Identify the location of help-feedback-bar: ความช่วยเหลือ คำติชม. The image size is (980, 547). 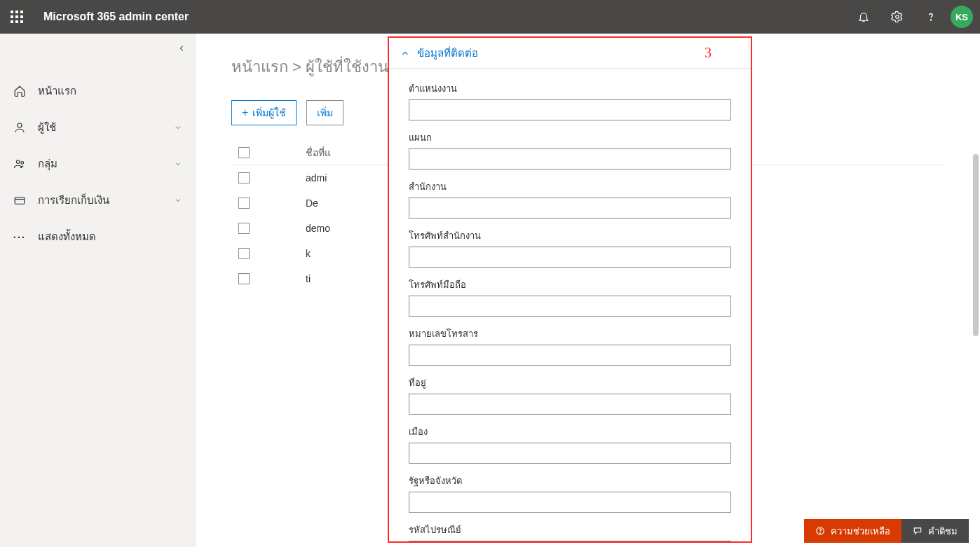
(886, 531).